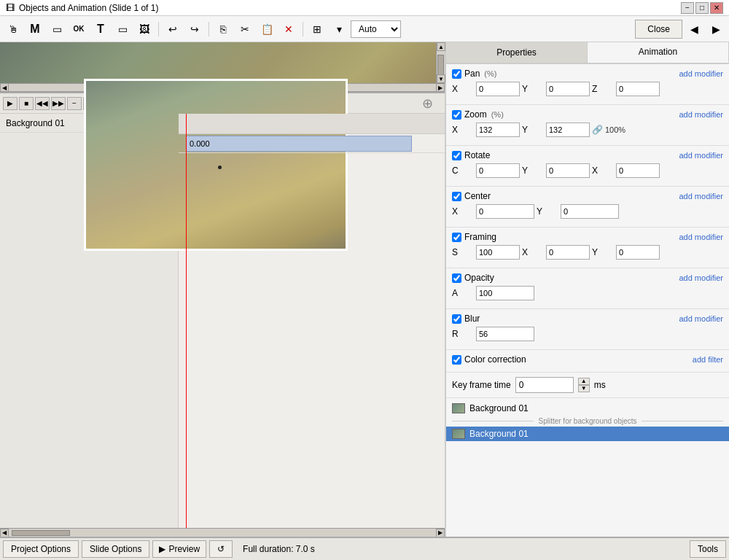 This screenshot has height=560, width=729. Describe the element at coordinates (441, 79) in the screenshot. I see `scroll-arrow-down: ▼` at that location.